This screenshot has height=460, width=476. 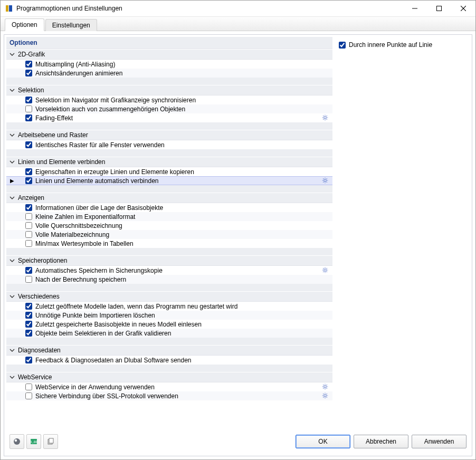 I want to click on option-row: Vorselektion auch von zusammengehörigen …, so click(x=169, y=109).